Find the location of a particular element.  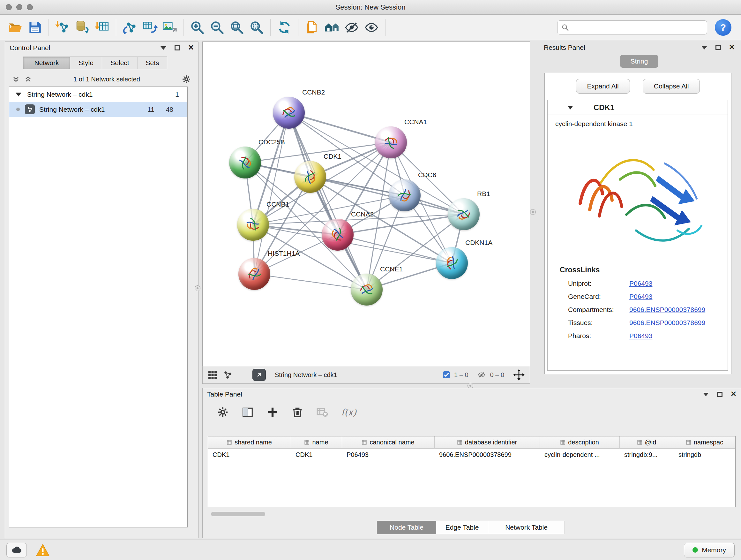

network-from-table-icon is located at coordinates (149, 27).